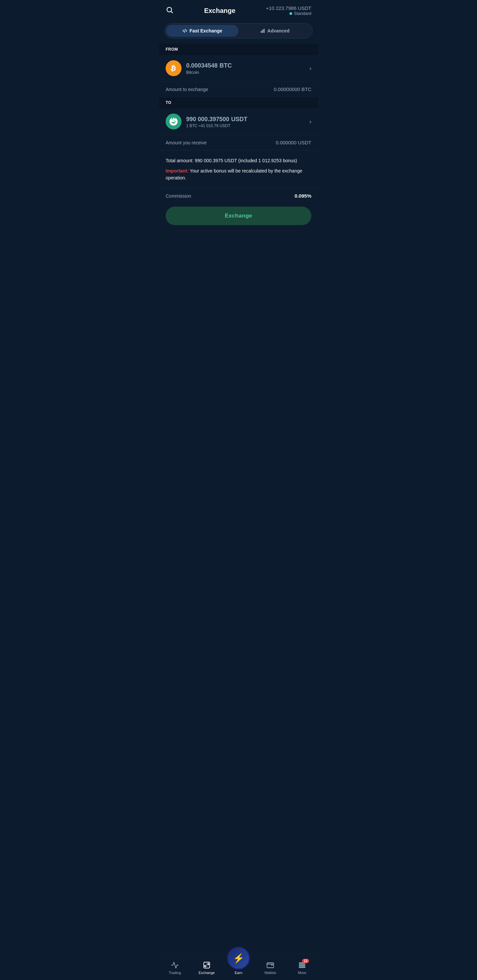  What do you see at coordinates (306, 961) in the screenshot?
I see `more-badge: 12` at bounding box center [306, 961].